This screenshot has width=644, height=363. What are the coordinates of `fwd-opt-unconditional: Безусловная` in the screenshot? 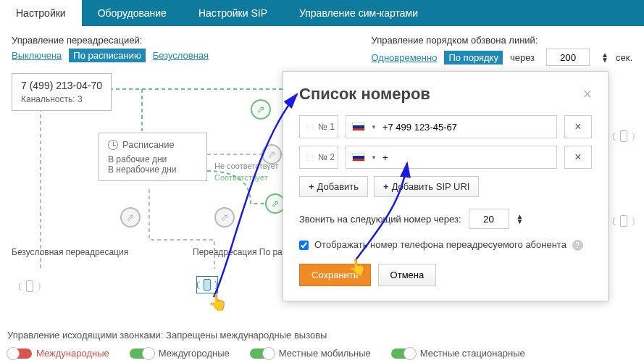 It's located at (181, 55).